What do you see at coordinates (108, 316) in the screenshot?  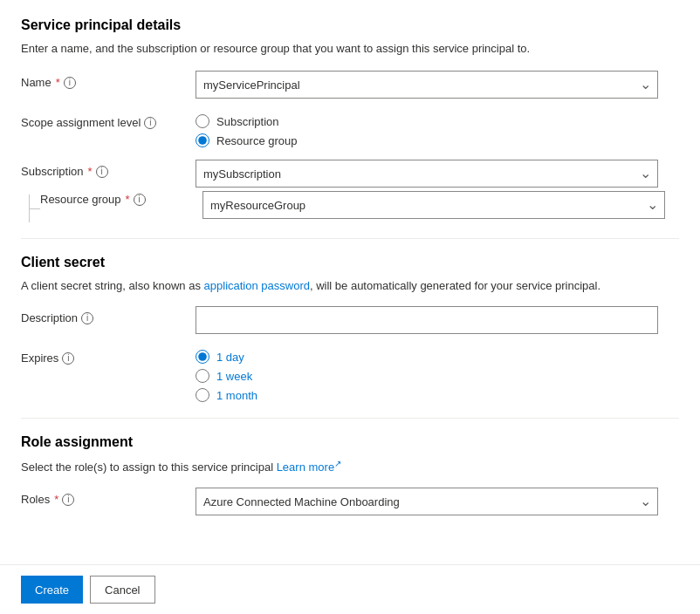 I see `description-label: Description i` at bounding box center [108, 316].